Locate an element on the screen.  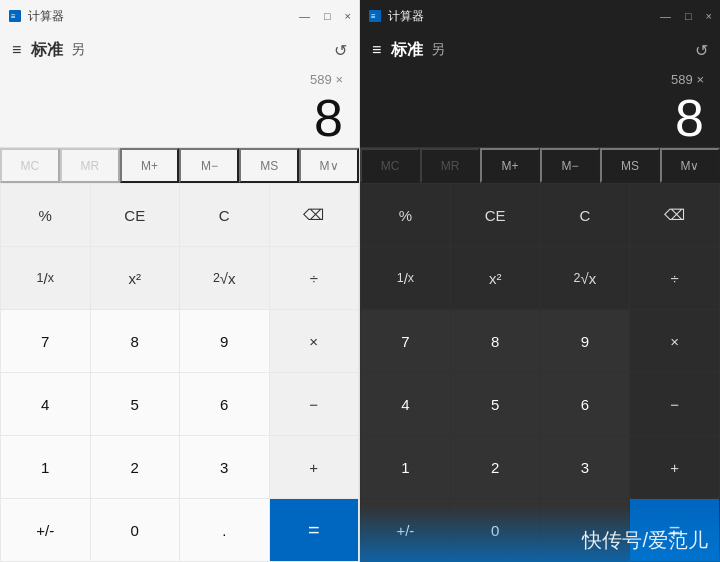
mem-mv-dark: M∨ is located at coordinates (690, 166).